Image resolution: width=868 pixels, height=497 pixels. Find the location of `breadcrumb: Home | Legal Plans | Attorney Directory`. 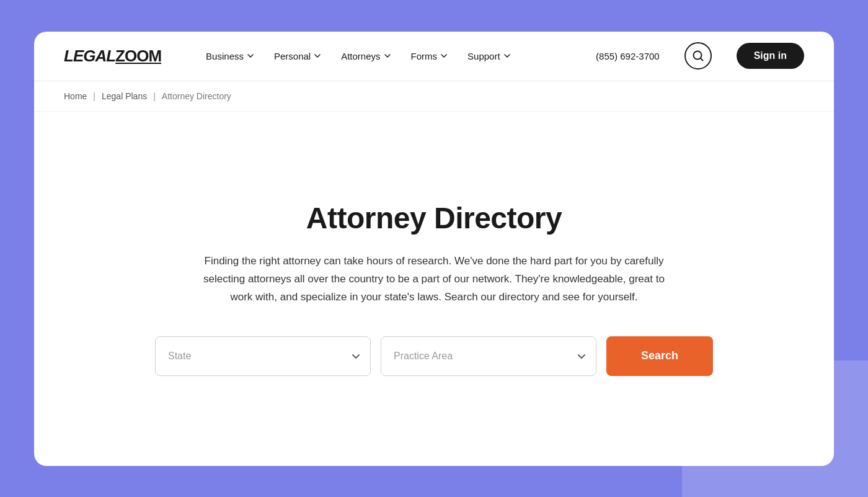

breadcrumb: Home | Legal Plans | Attorney Directory is located at coordinates (434, 97).